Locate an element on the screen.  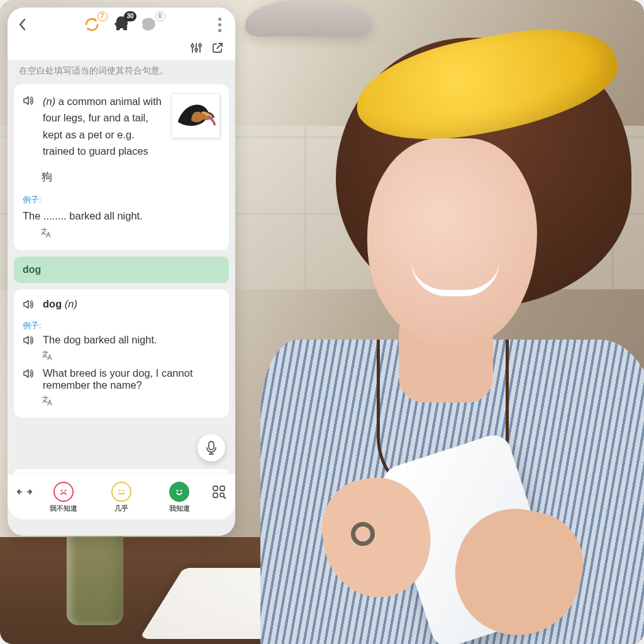
answer-bar: dog is located at coordinates (121, 270).